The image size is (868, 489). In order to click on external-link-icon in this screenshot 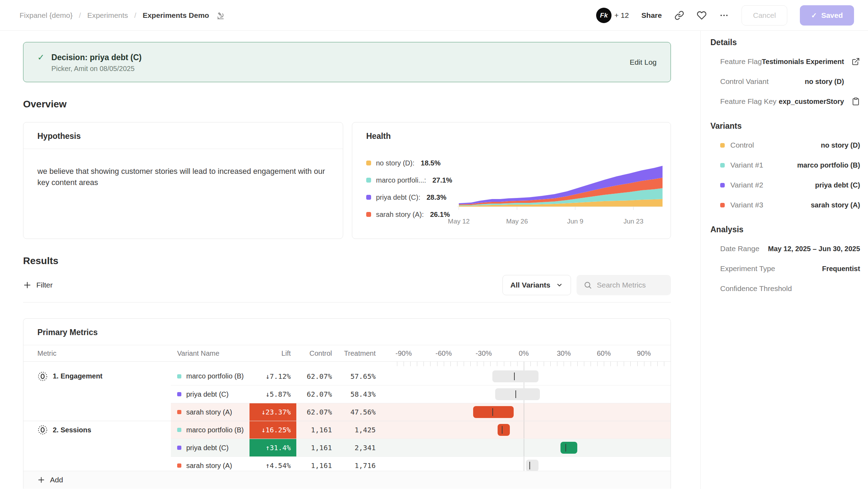, I will do `click(852, 62)`.